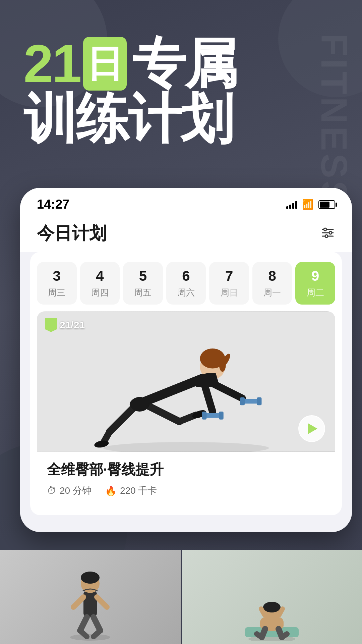  Describe the element at coordinates (139, 491) in the screenshot. I see `calories-text: 220 千卡` at that location.